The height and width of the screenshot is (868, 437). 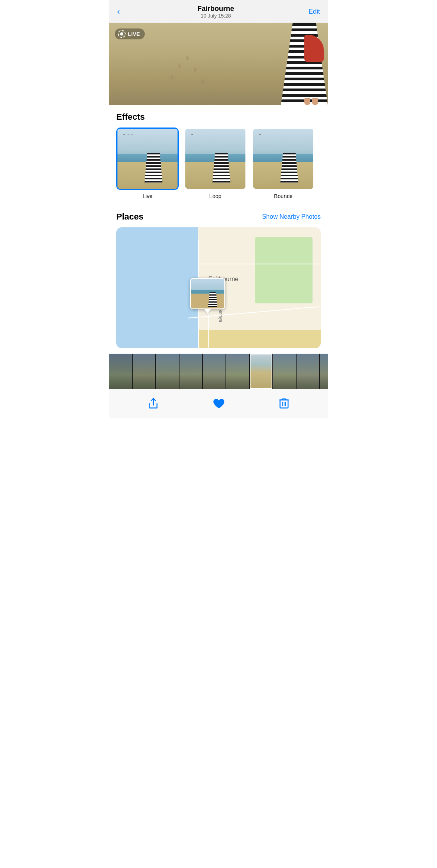 I want to click on photo-view: LIVE, so click(x=218, y=64).